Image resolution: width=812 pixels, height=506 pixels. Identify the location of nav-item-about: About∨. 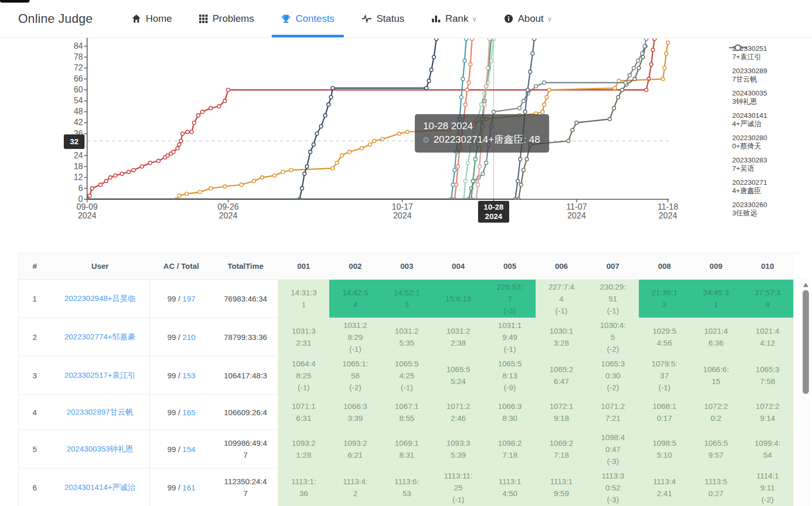
(528, 19).